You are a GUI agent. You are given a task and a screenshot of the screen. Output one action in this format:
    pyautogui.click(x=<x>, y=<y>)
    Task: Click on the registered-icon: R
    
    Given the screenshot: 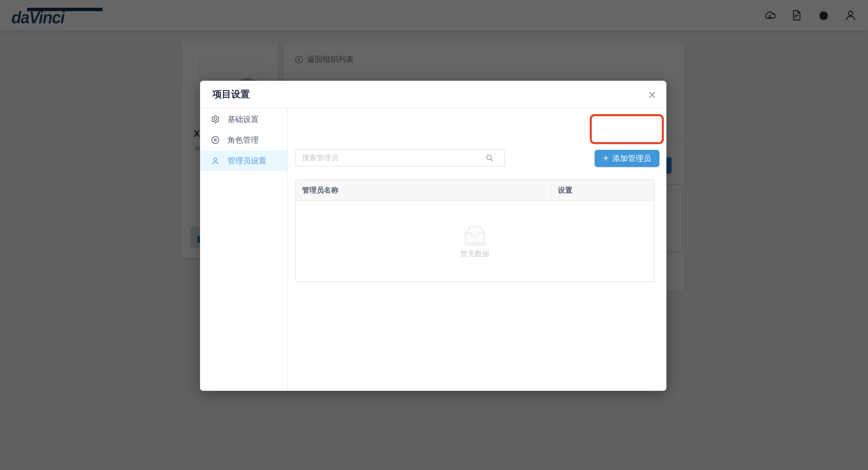 What is the action you would take?
    pyautogui.click(x=215, y=140)
    